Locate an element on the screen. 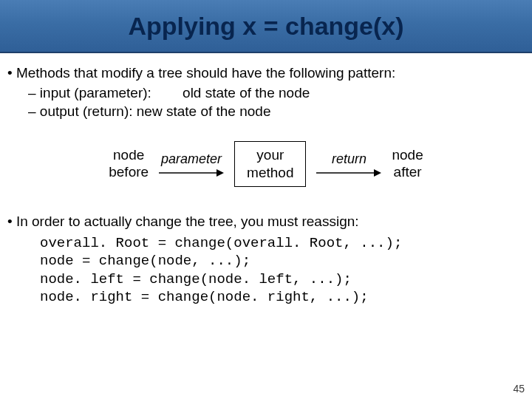 This screenshot has height=399, width=532. arrow-return-wrap: return is located at coordinates (349, 164).